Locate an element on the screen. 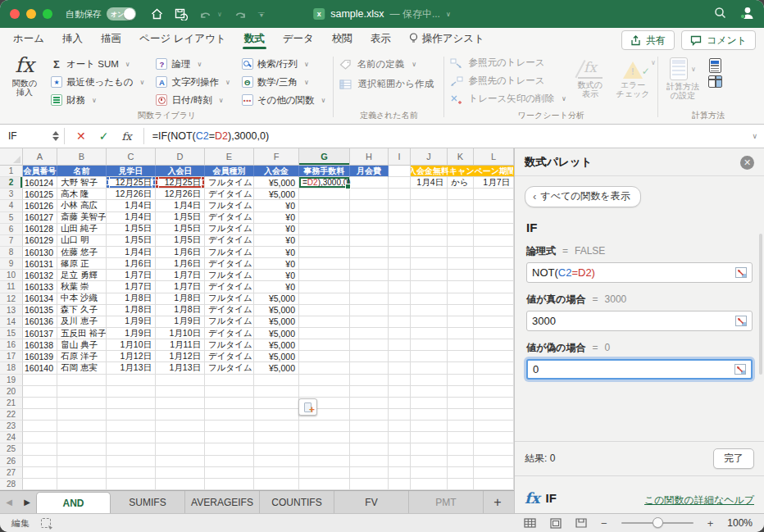 Image resolution: width=764 pixels, height=532 pixels. column-header-A: A is located at coordinates (40, 157).